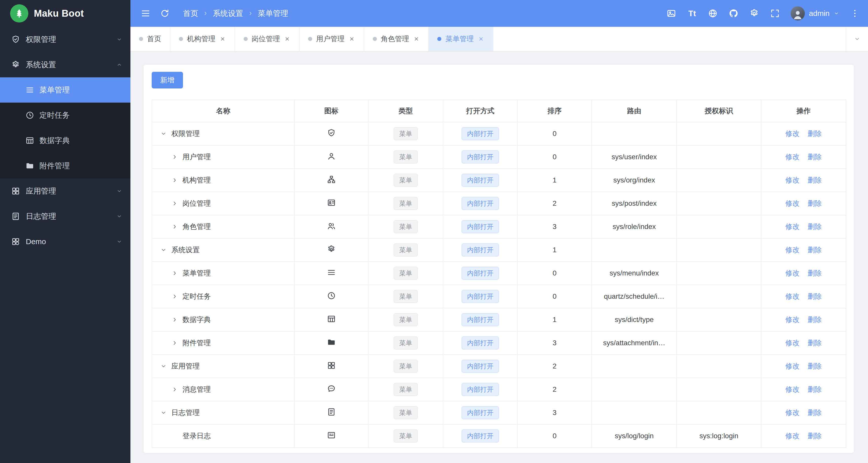  Describe the element at coordinates (734, 13) in the screenshot. I see `github-icon` at that location.